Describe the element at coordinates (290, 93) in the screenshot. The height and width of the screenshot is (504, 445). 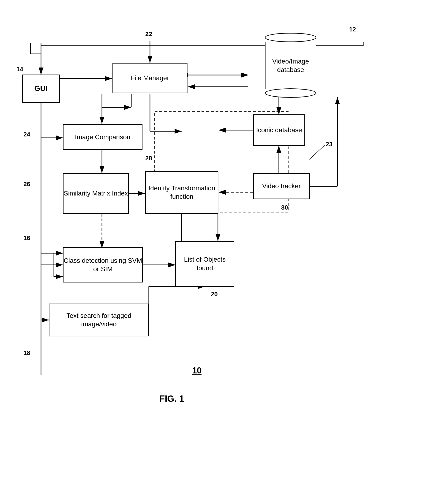
I see `cylinder-bottom` at that location.